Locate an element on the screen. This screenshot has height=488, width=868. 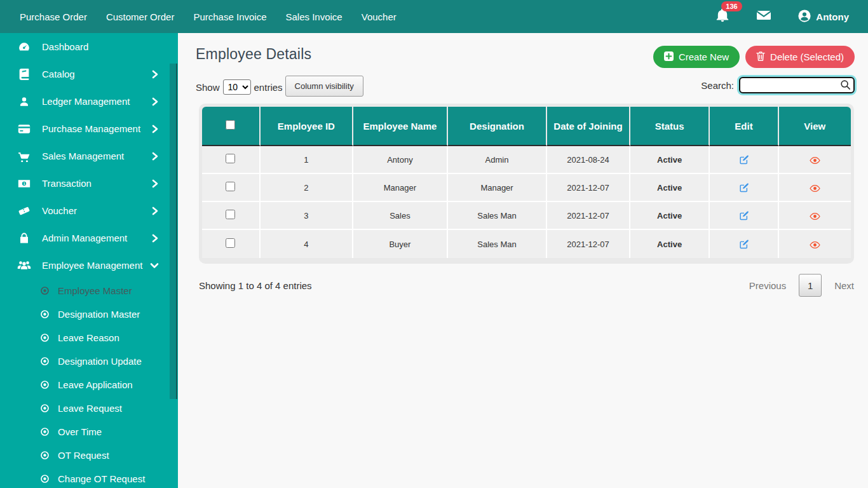
sidebar-subitem-designation-master: Designation Master is located at coordinates (89, 314).